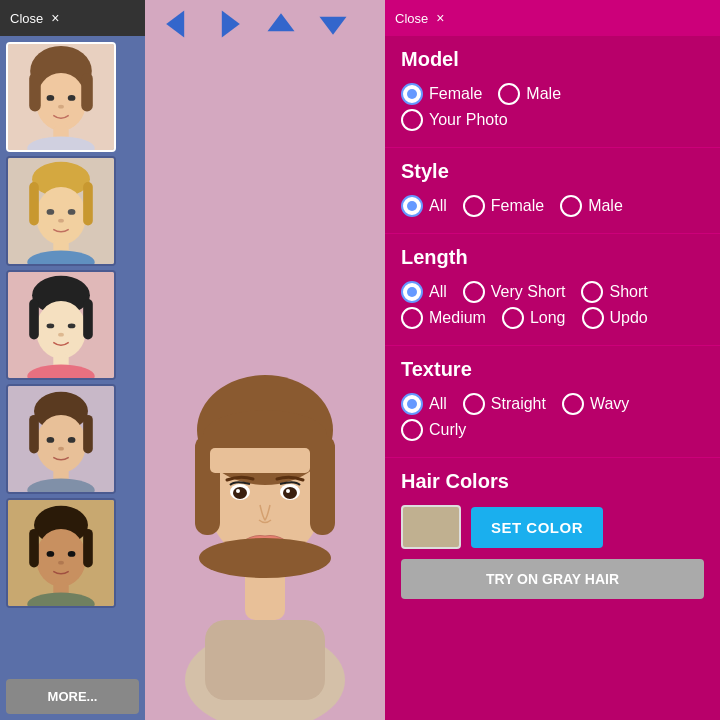  What do you see at coordinates (573, 404) in the screenshot?
I see `texture-wavy-radio` at bounding box center [573, 404].